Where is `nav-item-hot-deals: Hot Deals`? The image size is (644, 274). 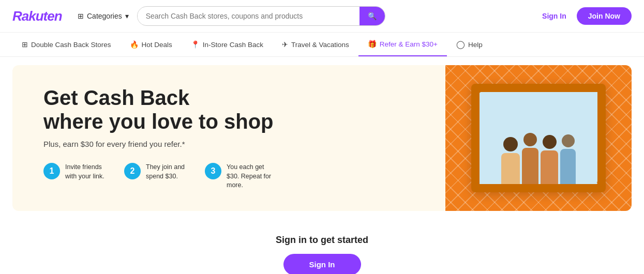 nav-item-hot-deals: Hot Deals is located at coordinates (151, 44).